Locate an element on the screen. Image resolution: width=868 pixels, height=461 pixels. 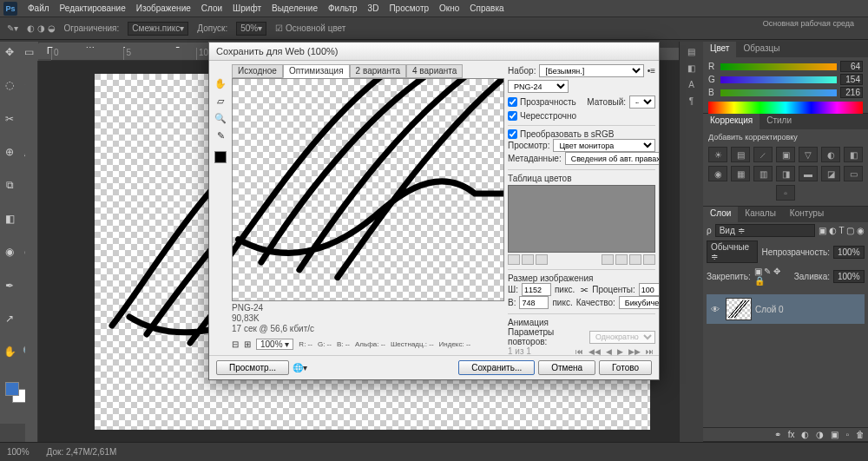
tab-4up: 4 варианта is located at coordinates (434, 71).